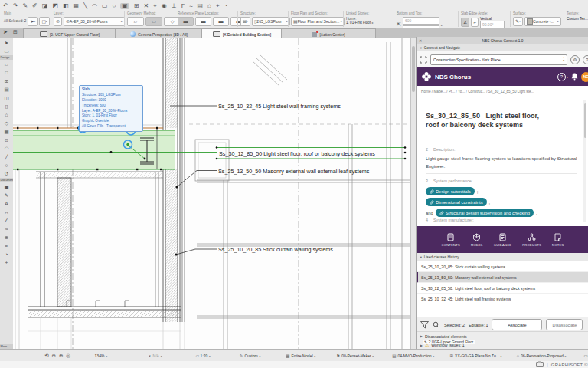 The width and height of the screenshot is (588, 368). Describe the element at coordinates (563, 77) in the screenshot. I see `help-menu: ?▾` at that location.